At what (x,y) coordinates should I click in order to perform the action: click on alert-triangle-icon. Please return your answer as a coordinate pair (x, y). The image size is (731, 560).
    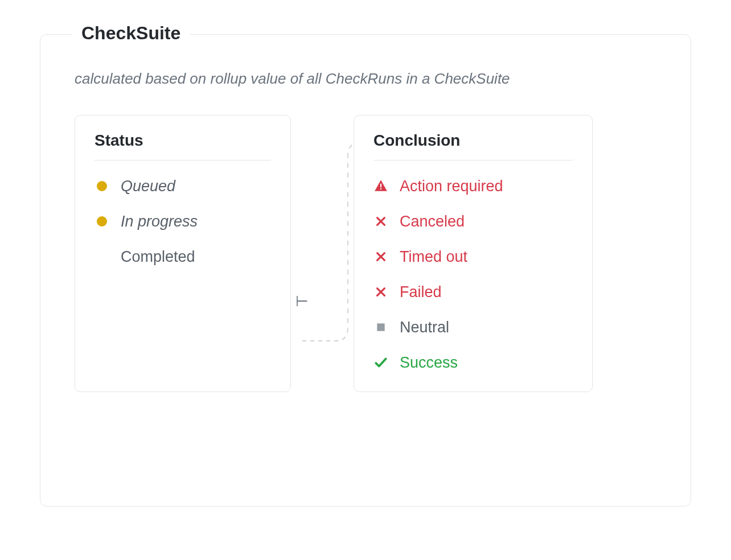
    Looking at the image, I should click on (381, 186).